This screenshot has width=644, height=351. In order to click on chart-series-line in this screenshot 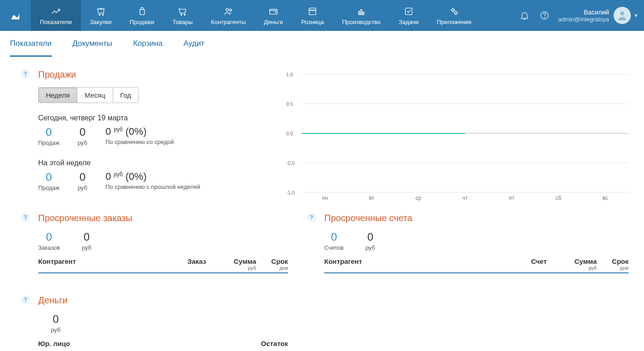, I will do `click(383, 133)`.